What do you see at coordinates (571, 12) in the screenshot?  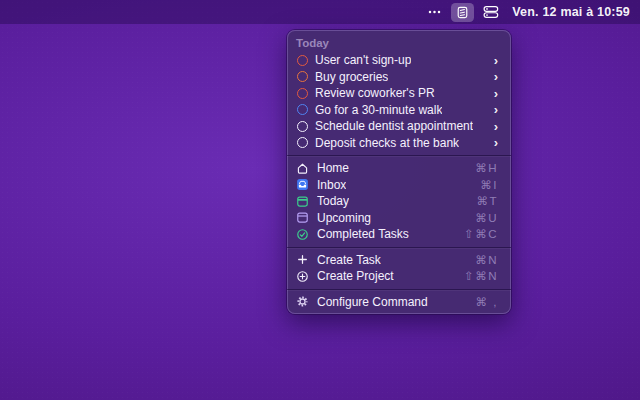 I see `menu-bar-clock: Ven. 12 mai à 10:59` at bounding box center [571, 12].